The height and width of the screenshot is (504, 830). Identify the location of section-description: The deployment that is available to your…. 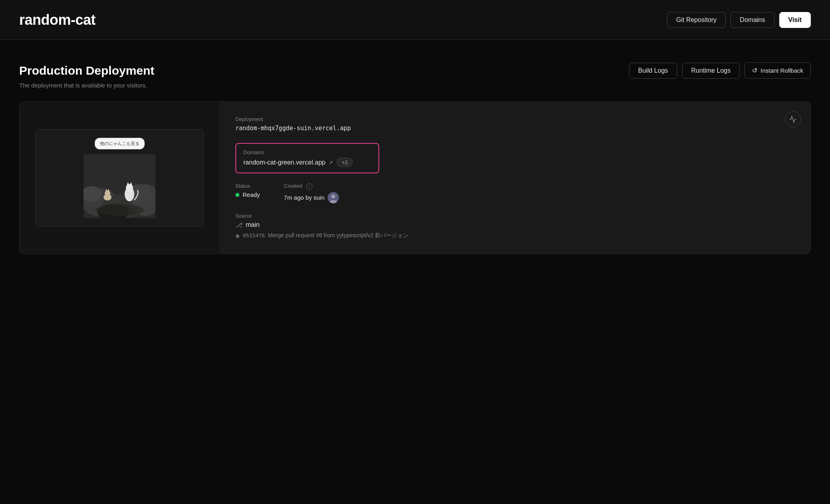
(415, 85).